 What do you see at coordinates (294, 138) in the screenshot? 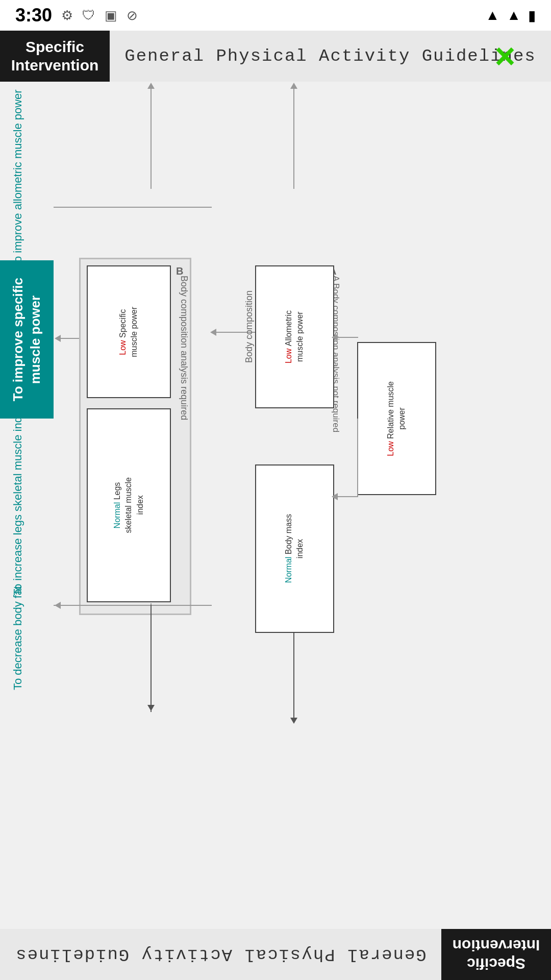
I see `arrow-top-right` at bounding box center [294, 138].